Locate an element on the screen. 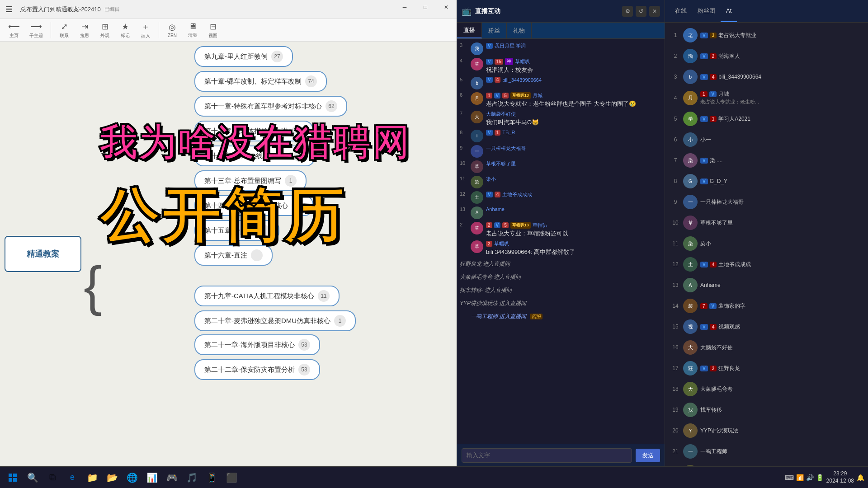 This screenshot has height=488, width=868. notification-icon: 🔔 is located at coordinates (861, 478).